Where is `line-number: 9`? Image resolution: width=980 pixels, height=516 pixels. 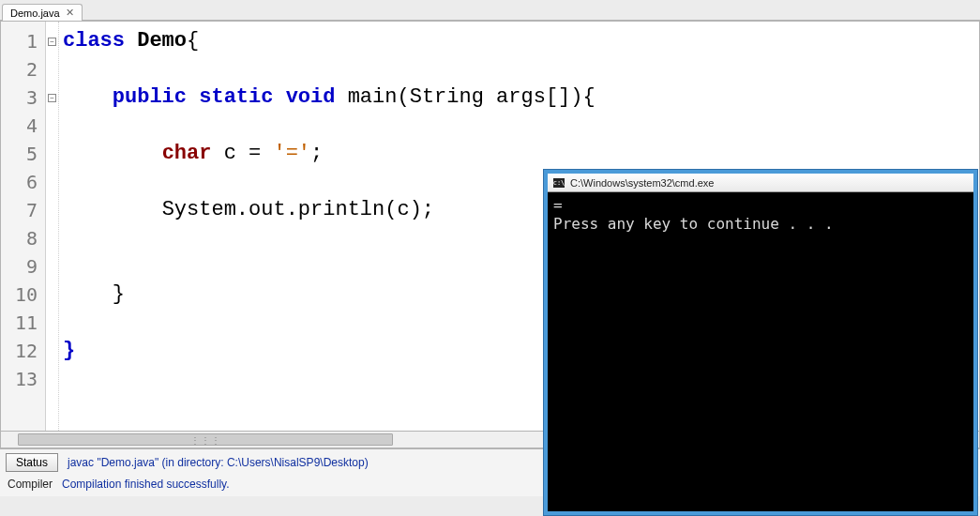 line-number: 9 is located at coordinates (23, 266).